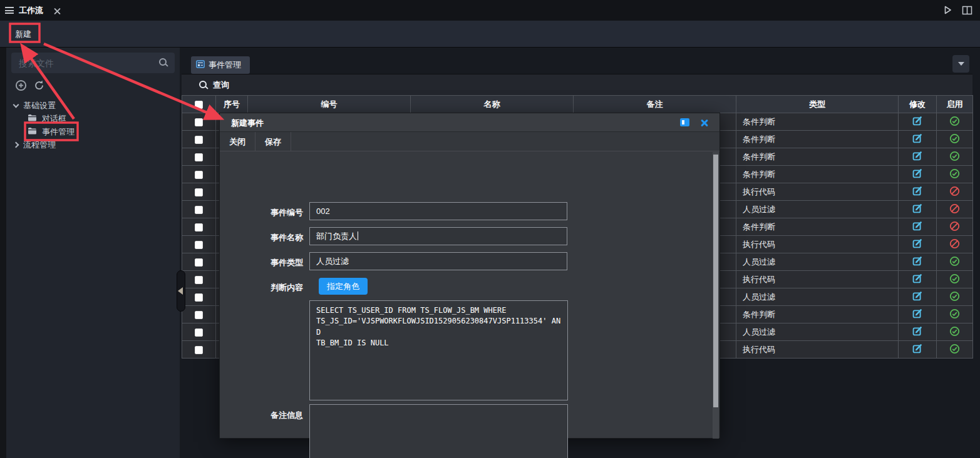 This screenshot has width=980, height=458. What do you see at coordinates (716, 295) in the screenshot?
I see `dialog-scrollbar` at bounding box center [716, 295].